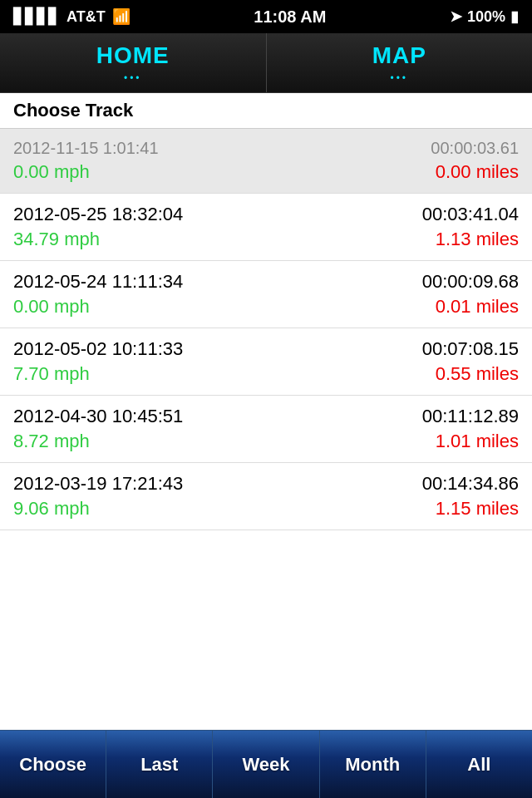 The image size is (532, 798). I want to click on track-distance: 1.13 miles, so click(477, 239).